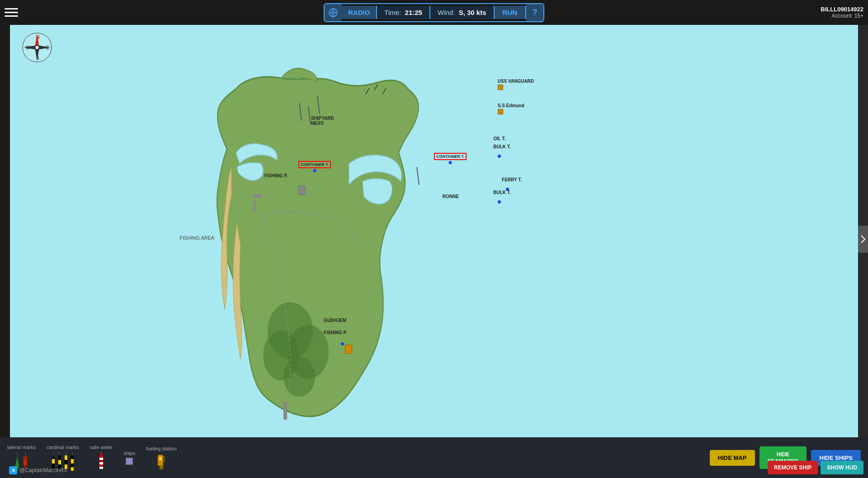 This screenshot has width=868, height=478. I want to click on legend-safe-water: safe water, so click(101, 458).